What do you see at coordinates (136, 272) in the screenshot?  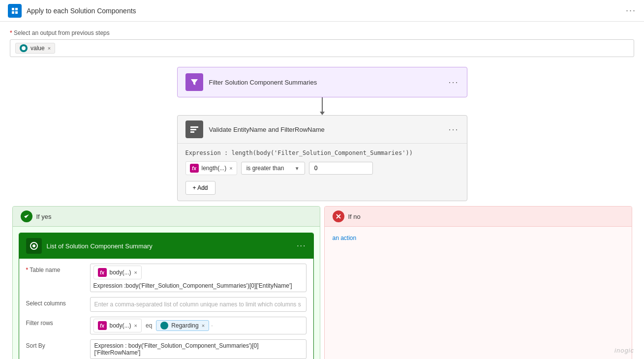 I see `table-name-tag-close: ×` at bounding box center [136, 272].